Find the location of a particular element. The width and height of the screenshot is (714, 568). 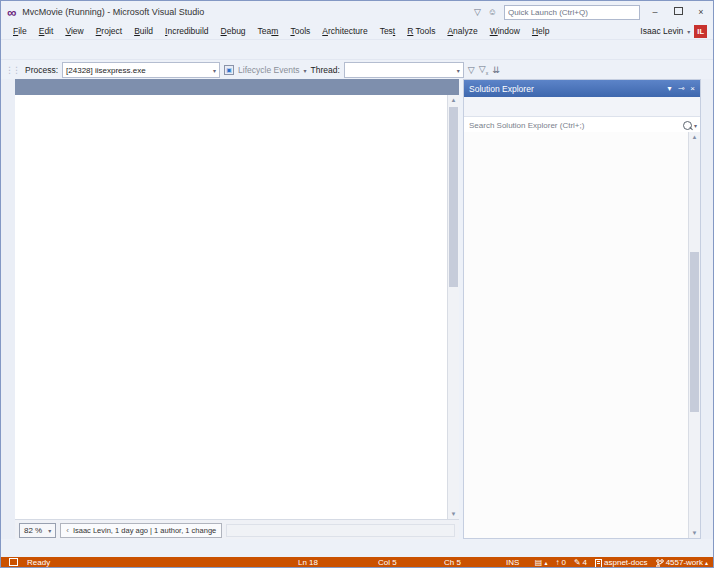

rows-menu: ▤▴ is located at coordinates (542, 563).